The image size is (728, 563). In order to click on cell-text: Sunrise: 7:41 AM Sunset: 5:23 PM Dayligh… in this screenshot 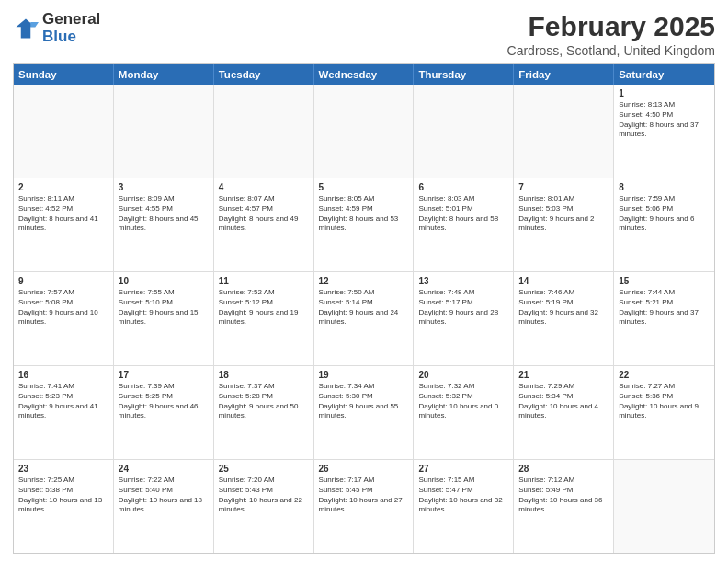, I will do `click(63, 401)`.